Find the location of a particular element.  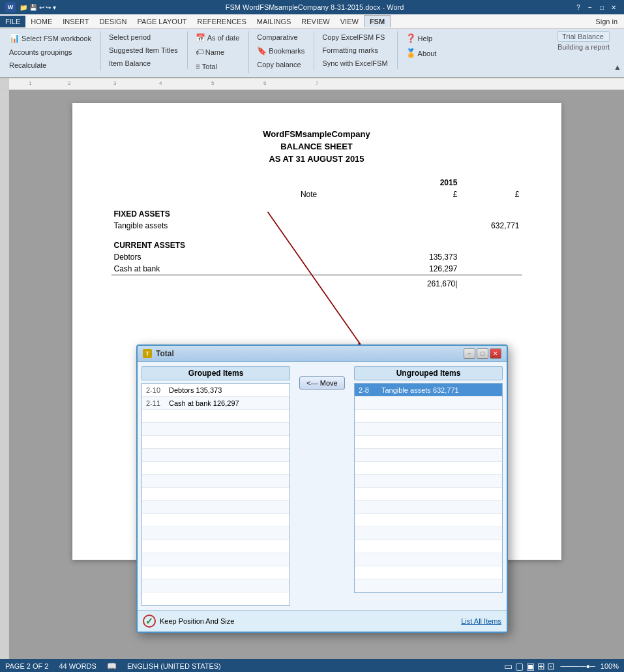

bookmark-icon: 🔖 is located at coordinates (262, 51).